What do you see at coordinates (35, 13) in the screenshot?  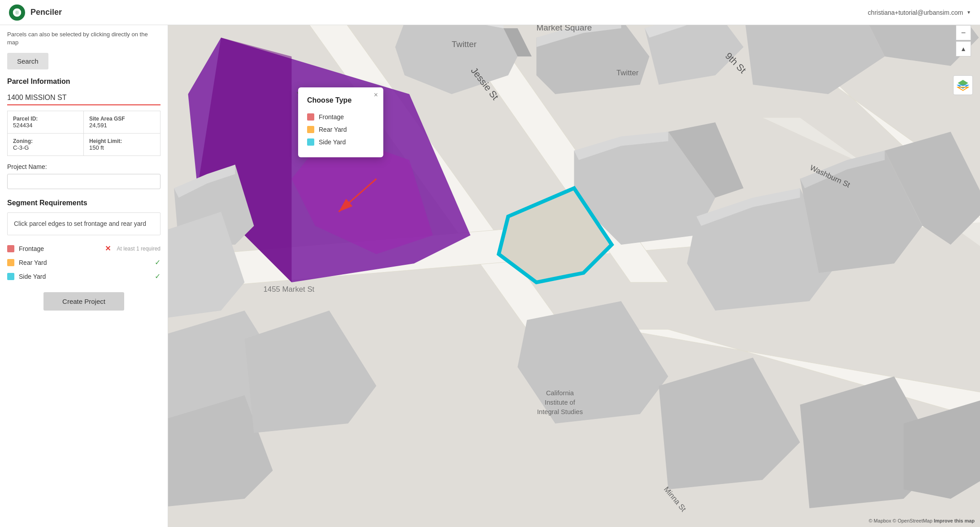 I see `header-left: Penciler` at bounding box center [35, 13].